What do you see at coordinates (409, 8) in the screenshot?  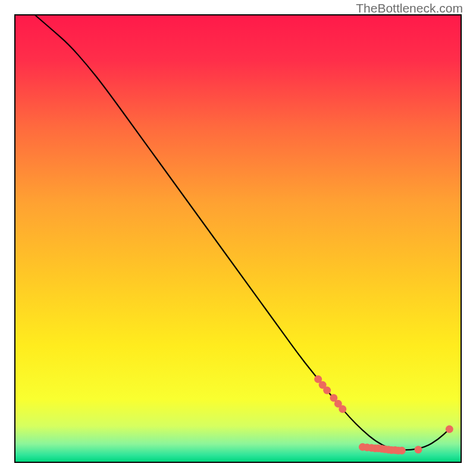 I see `watermark-text: TheBottleneck.com` at bounding box center [409, 8].